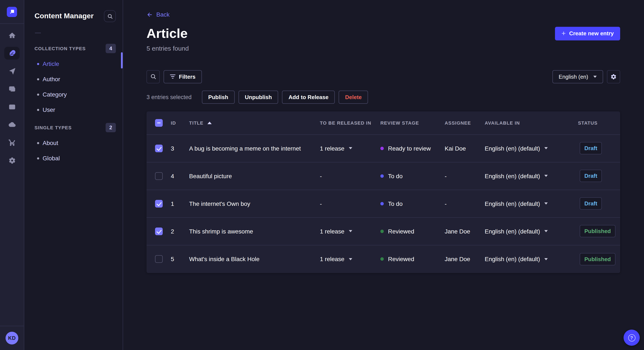 The width and height of the screenshot is (644, 350). Describe the element at coordinates (183, 76) in the screenshot. I see `filters-button: Filters` at that location.